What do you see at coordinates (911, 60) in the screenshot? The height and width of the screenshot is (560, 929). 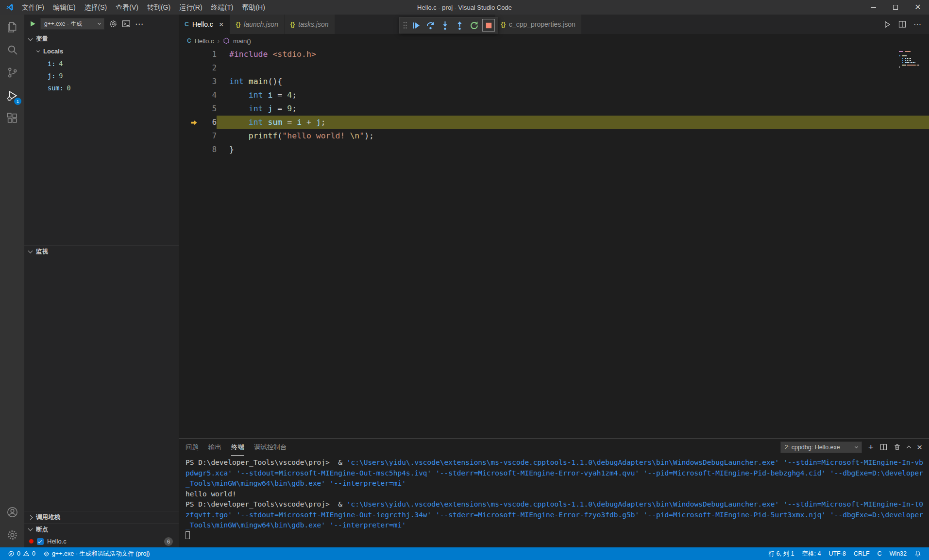 I see `minimap` at bounding box center [911, 60].